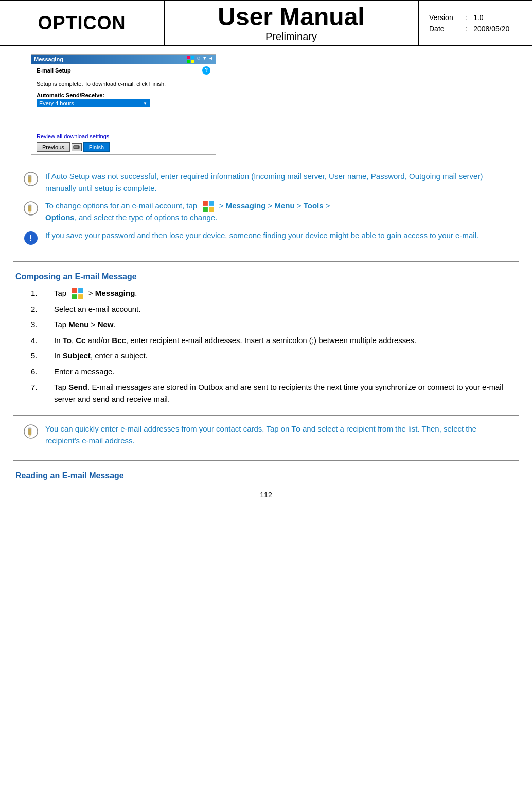  What do you see at coordinates (32, 239) in the screenshot?
I see `warning-icon: !` at bounding box center [32, 239].